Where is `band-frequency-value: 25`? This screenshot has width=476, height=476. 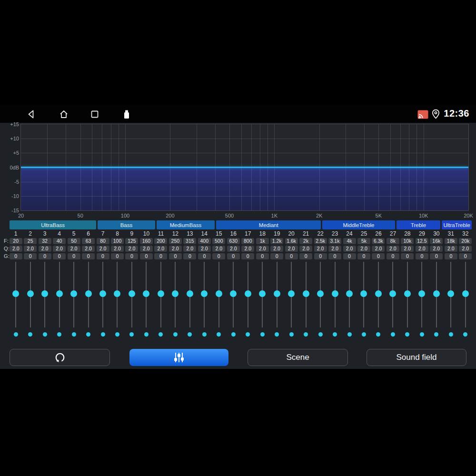
band-frequency-value: 25 is located at coordinates (30, 241).